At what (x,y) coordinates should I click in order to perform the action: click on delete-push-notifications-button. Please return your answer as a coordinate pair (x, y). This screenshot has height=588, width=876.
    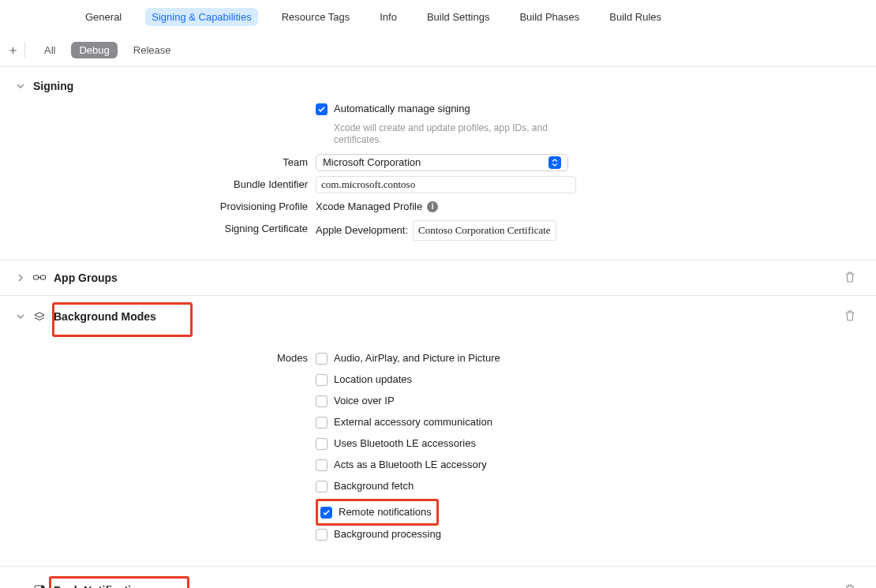
    Looking at the image, I should click on (850, 586).